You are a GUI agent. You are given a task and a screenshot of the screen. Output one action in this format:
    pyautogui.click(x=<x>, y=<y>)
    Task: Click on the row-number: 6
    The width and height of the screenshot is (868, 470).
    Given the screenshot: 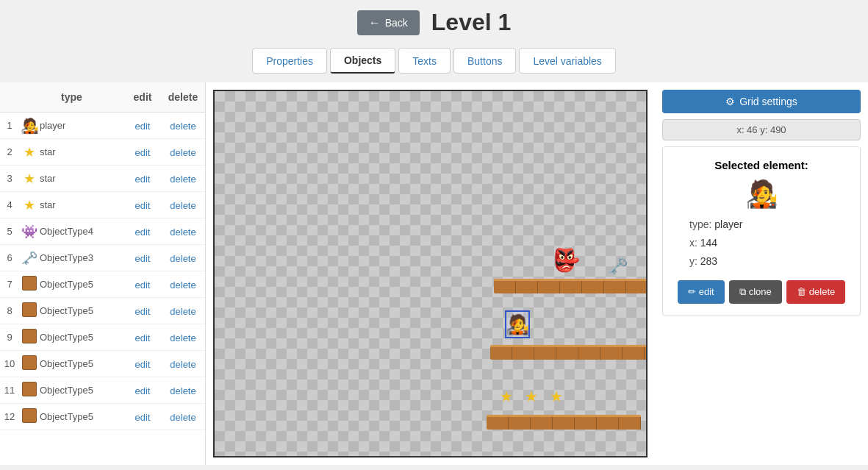 What is the action you would take?
    pyautogui.click(x=10, y=257)
    